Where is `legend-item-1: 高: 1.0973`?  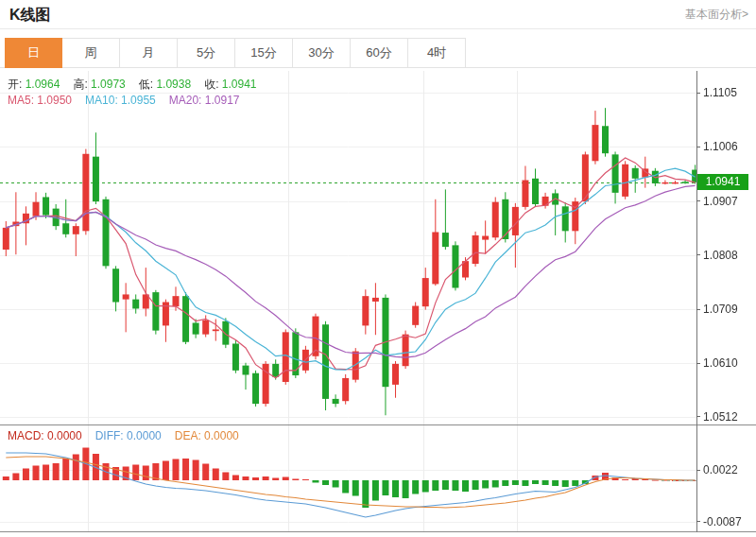 legend-item-1: 高: 1.0973 is located at coordinates (98, 84).